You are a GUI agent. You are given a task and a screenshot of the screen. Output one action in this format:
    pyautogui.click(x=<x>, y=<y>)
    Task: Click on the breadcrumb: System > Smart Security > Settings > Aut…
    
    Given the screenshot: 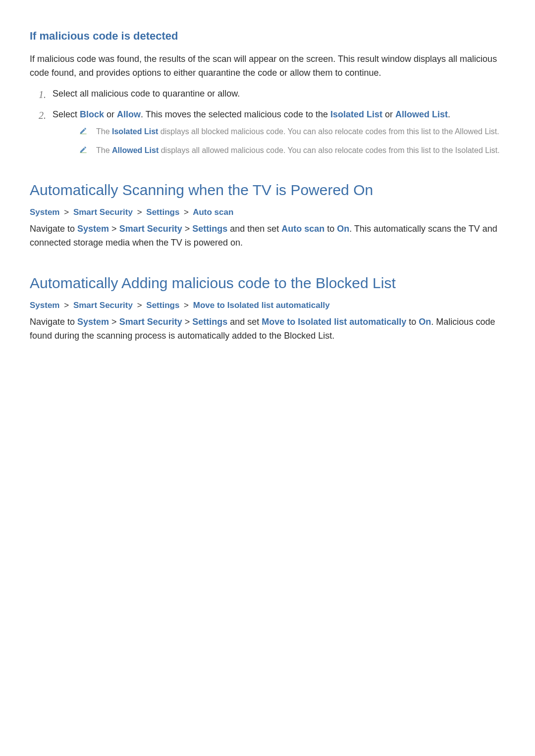 What is the action you would take?
    pyautogui.click(x=268, y=212)
    